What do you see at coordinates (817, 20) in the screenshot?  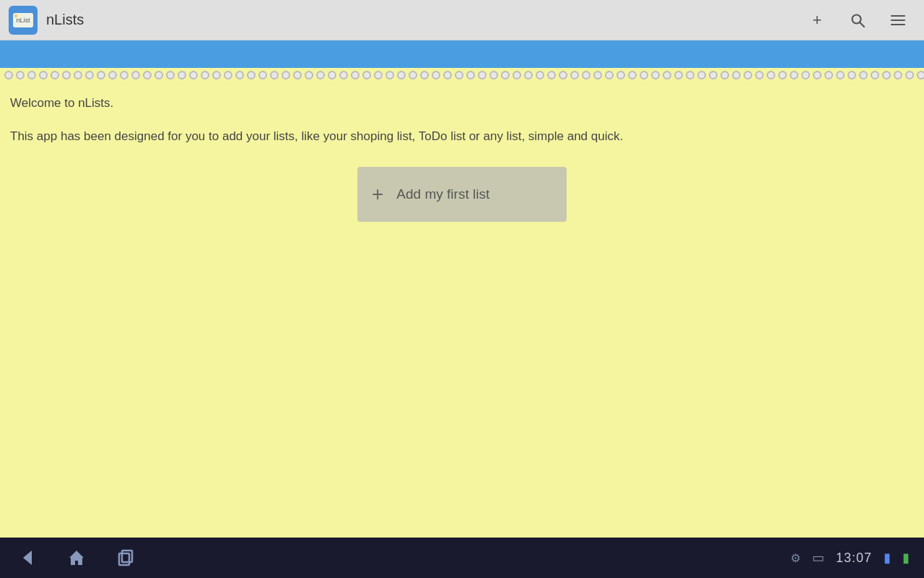 I see `add-button: +` at bounding box center [817, 20].